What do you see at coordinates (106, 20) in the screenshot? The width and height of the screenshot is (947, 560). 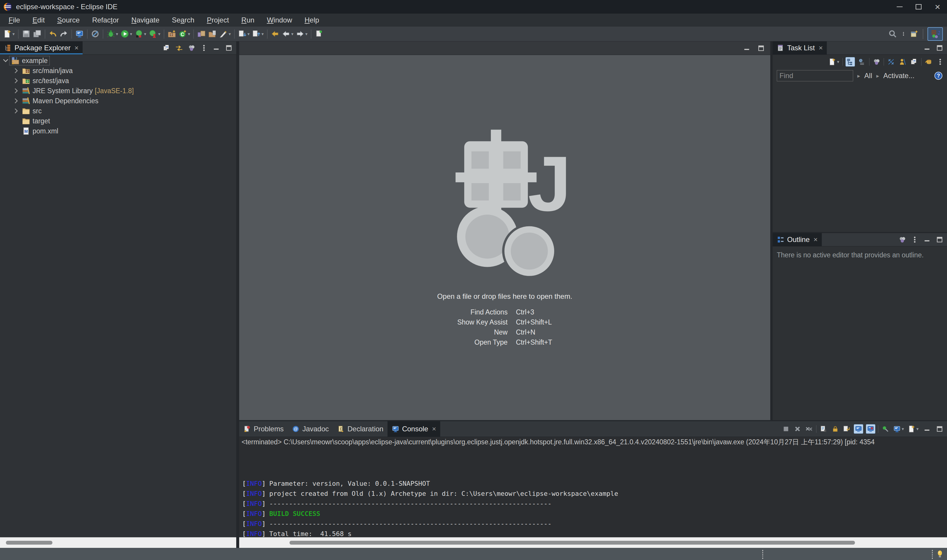 I see `menu-item: Refactor` at bounding box center [106, 20].